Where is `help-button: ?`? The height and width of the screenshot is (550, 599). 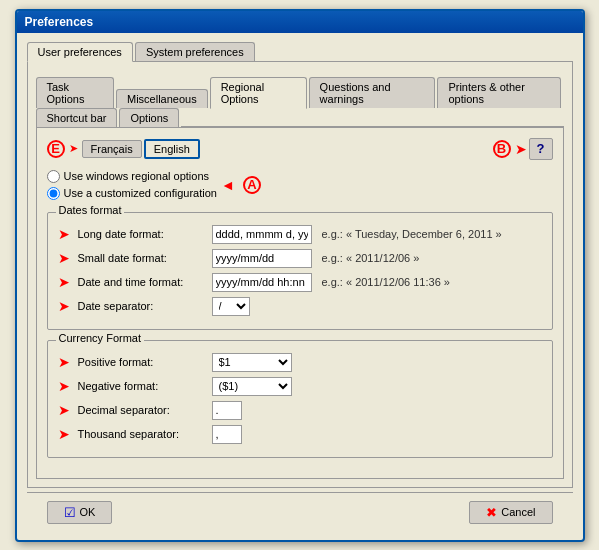
help-button: ? is located at coordinates (541, 149).